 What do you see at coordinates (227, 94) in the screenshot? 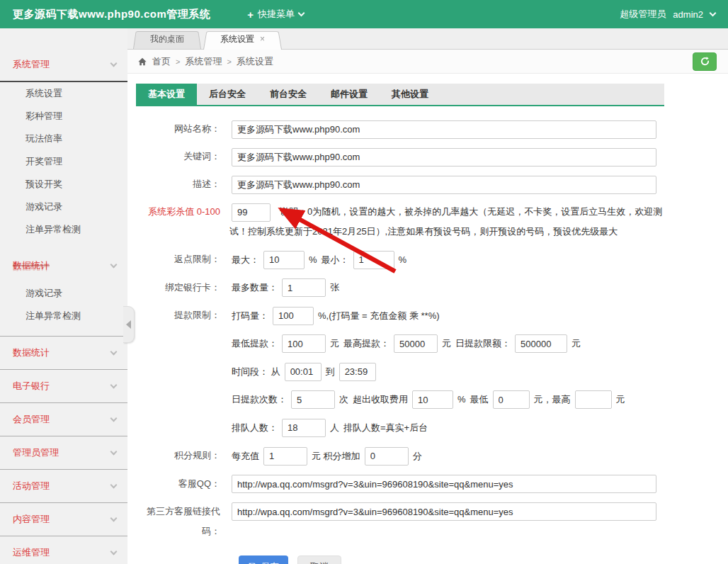
I see `form-tab: 后台安全` at bounding box center [227, 94].